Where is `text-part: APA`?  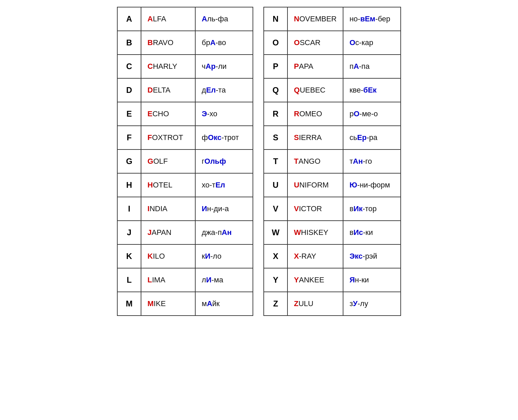
text-part: APA is located at coordinates (306, 66).